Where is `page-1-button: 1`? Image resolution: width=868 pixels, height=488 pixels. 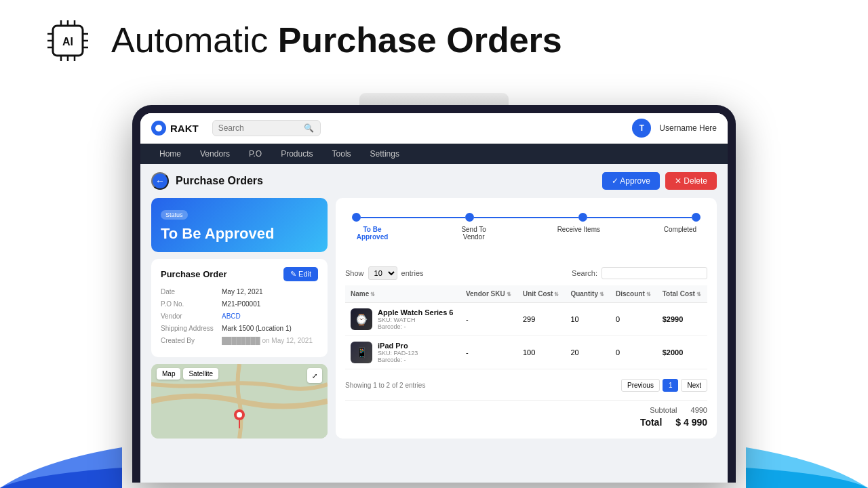 page-1-button: 1 is located at coordinates (671, 385).